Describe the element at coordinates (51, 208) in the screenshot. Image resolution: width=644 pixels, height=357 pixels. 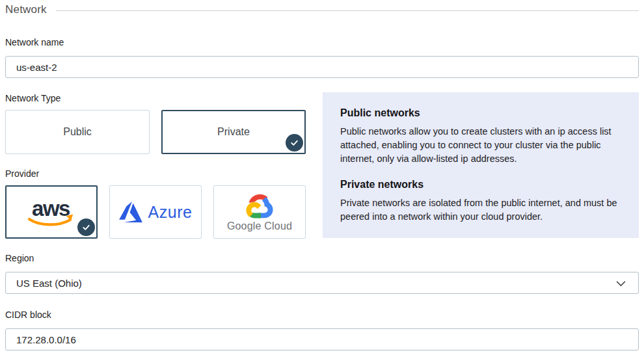
I see `svg-text: aws` at that location.